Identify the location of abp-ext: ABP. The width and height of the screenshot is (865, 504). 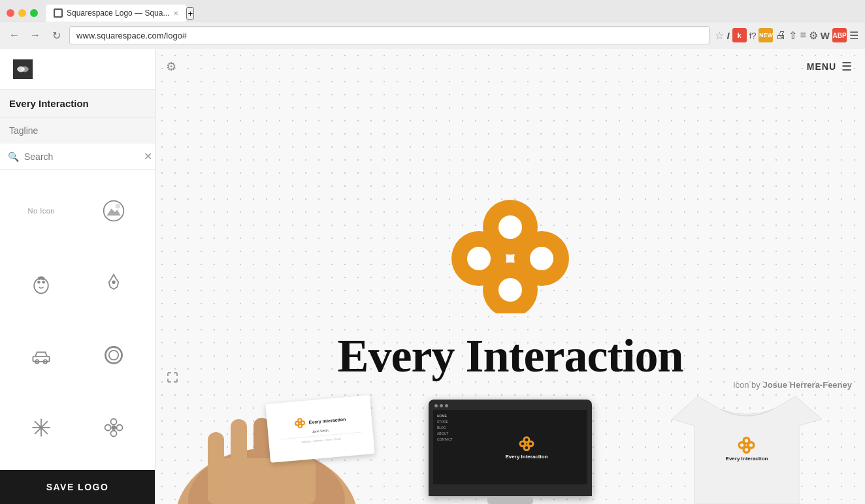
(840, 35).